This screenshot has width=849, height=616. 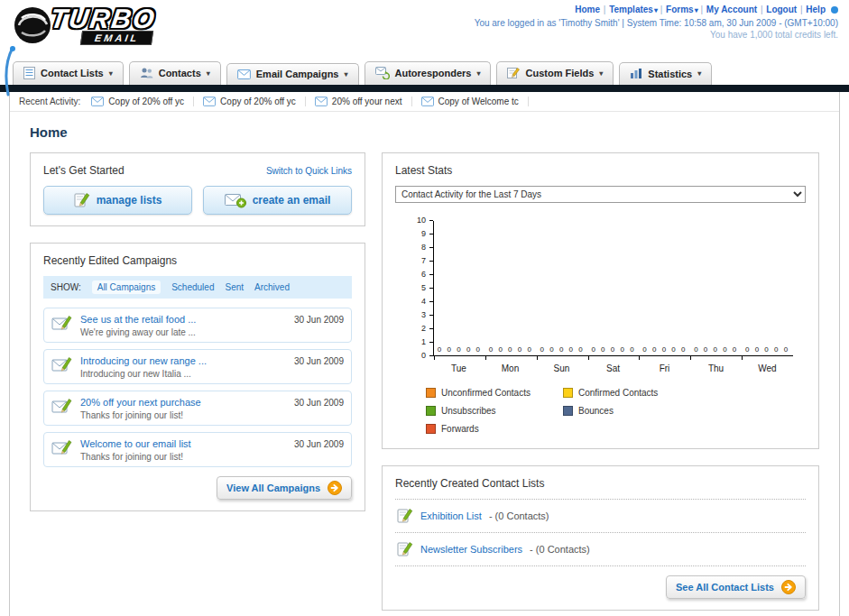 I want to click on y-tick-label: 10, so click(x=421, y=220).